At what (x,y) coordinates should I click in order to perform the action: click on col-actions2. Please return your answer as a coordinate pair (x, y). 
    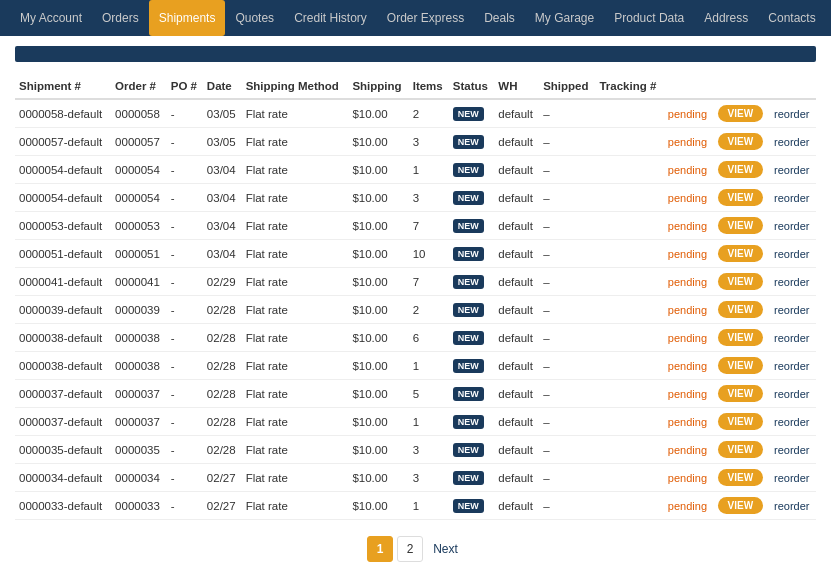
    Looking at the image, I should click on (742, 86).